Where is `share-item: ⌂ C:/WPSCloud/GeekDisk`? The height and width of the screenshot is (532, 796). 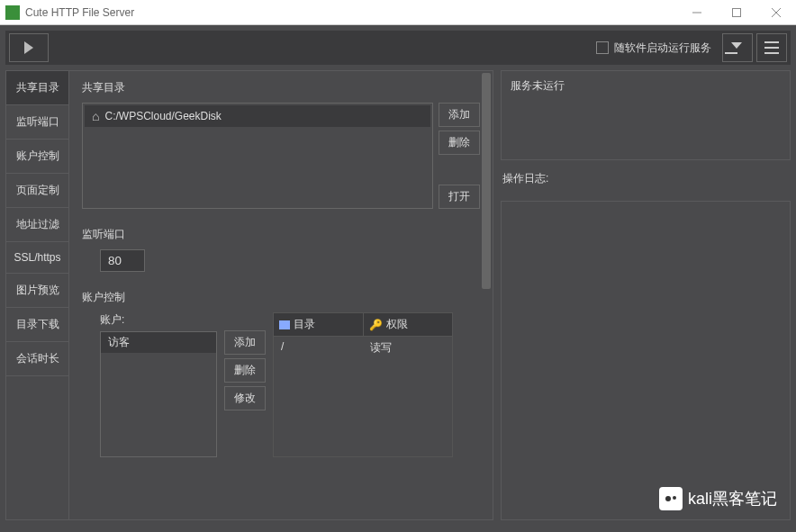 share-item: ⌂ C:/WPSCloud/GeekDisk is located at coordinates (258, 116).